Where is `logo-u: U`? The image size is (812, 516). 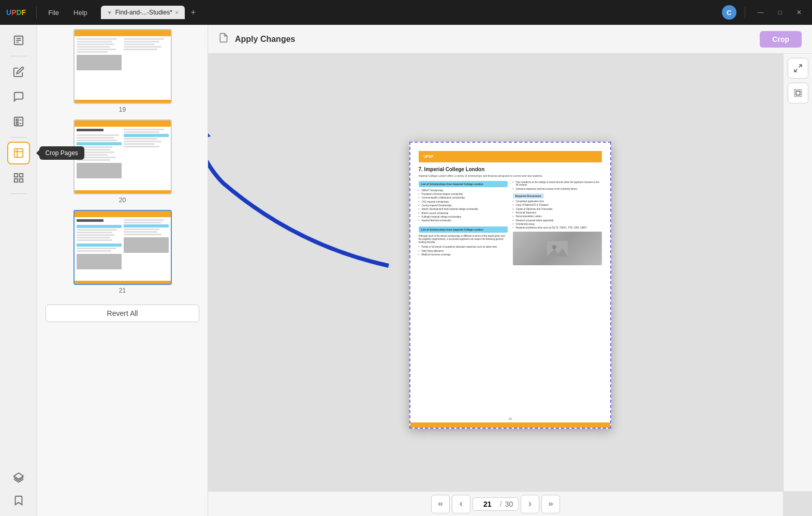 logo-u: U is located at coordinates (9, 12).